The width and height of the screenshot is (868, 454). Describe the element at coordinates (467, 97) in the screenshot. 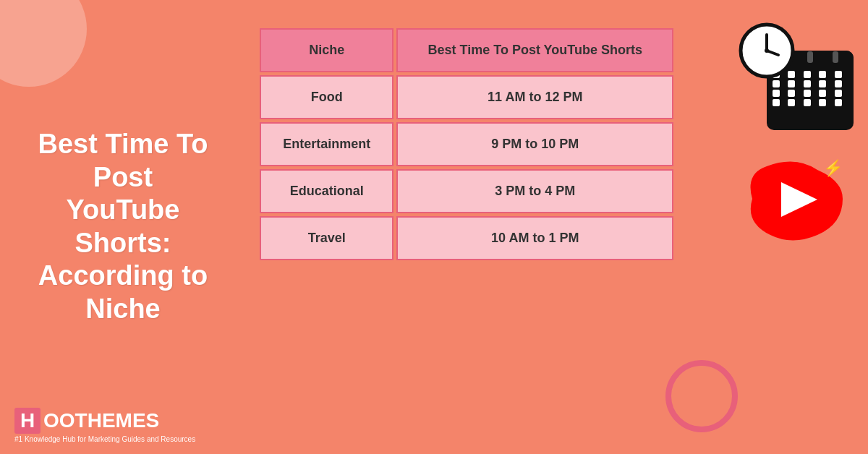

I see `table-row: Food11 AM to 12 PM` at that location.